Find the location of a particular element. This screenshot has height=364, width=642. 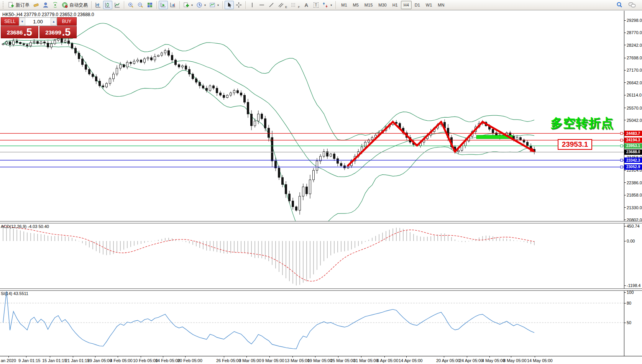

periods-button: ▾ is located at coordinates (201, 5).